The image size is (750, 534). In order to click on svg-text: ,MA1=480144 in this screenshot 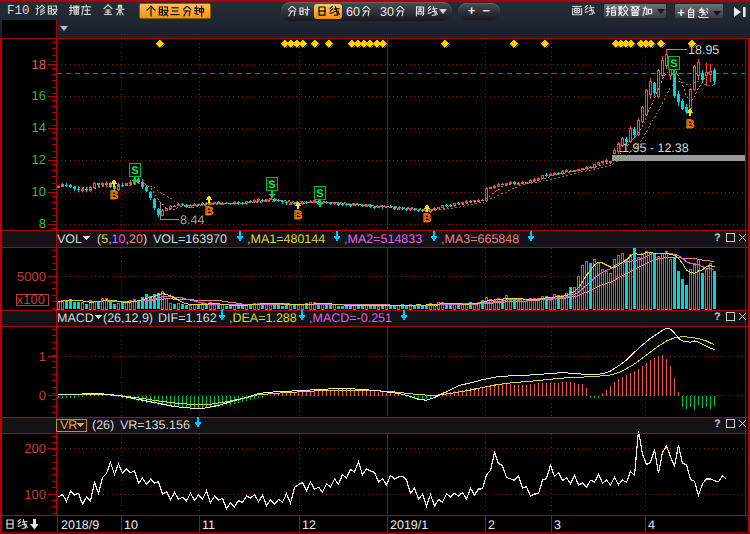, I will do `click(286, 239)`.